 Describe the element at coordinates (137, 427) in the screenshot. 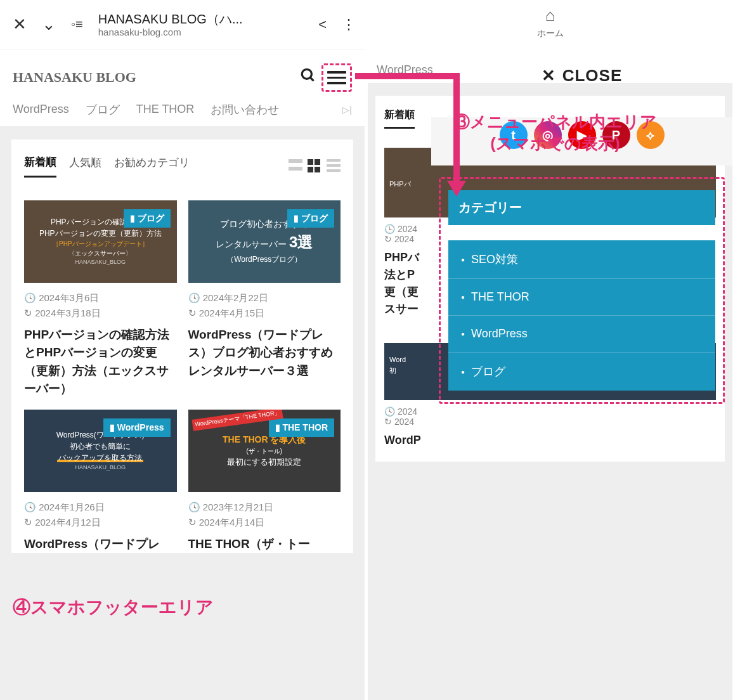

I see `category-tag: ▮ WordPress` at that location.